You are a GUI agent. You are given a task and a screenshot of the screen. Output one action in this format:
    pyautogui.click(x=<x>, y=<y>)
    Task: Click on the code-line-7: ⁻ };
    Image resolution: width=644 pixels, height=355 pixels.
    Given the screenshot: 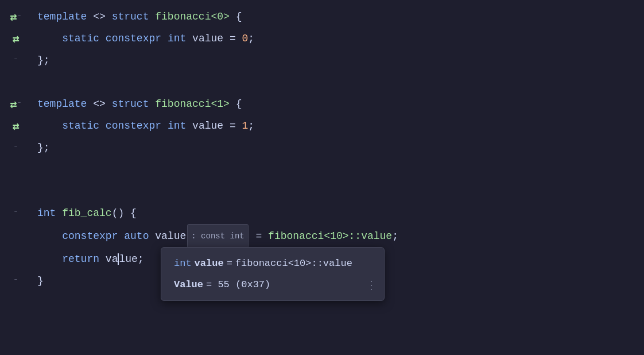 What is the action you would take?
    pyautogui.click(x=322, y=148)
    